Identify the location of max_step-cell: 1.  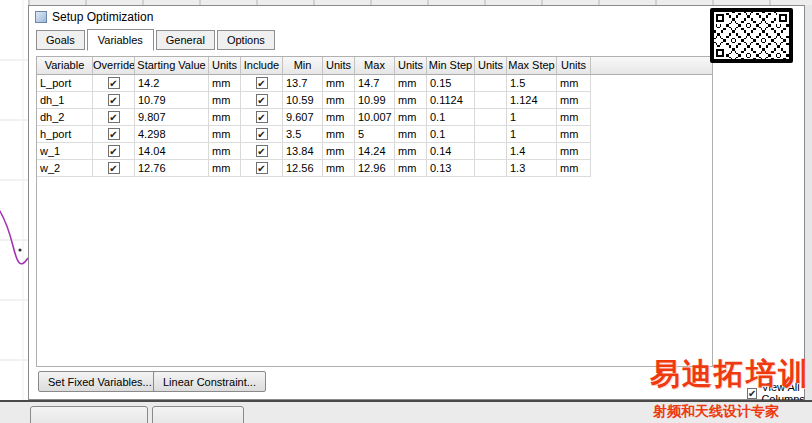
(532, 134).